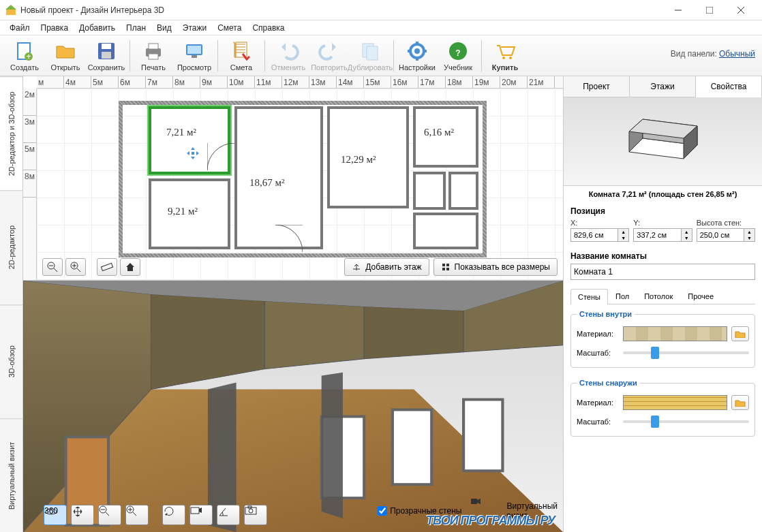 This screenshot has height=532, width=762. What do you see at coordinates (11, 247) in the screenshot?
I see `vtab-2d: 2D-редактор` at bounding box center [11, 247].